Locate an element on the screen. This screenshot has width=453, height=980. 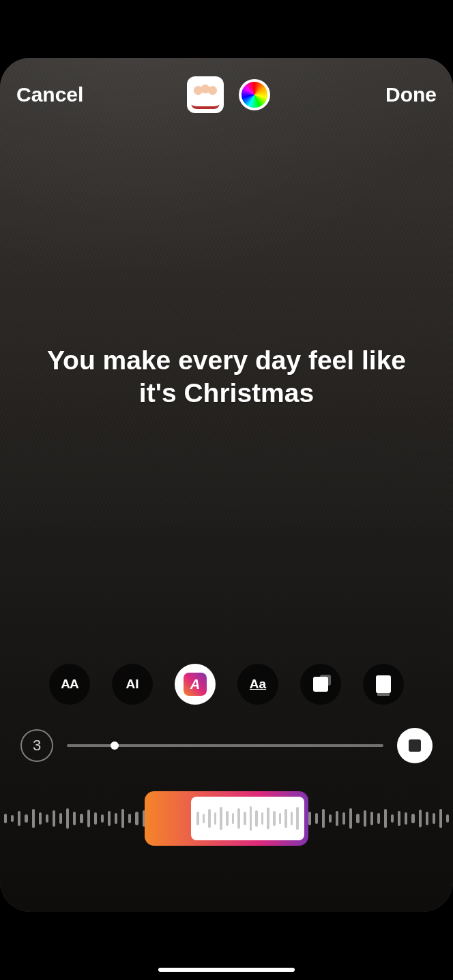
page-count-badge: 3 is located at coordinates (37, 746).